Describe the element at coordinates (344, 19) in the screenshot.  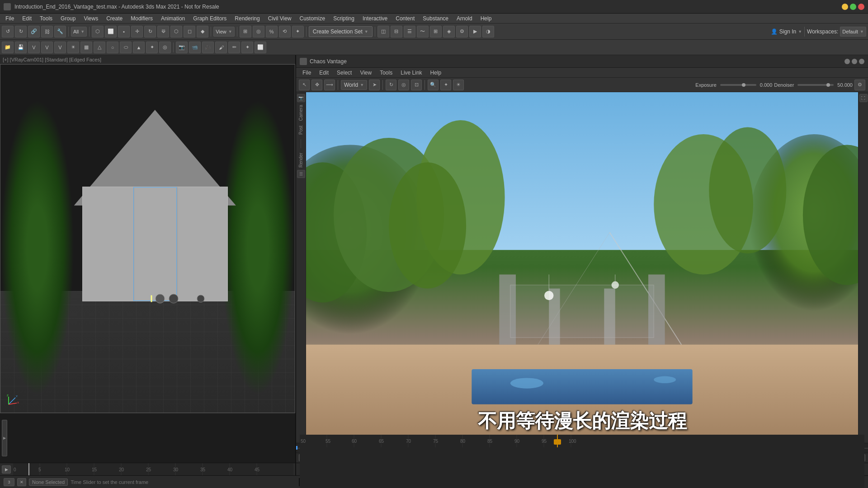
I see `menu-scripting: Scripting` at that location.